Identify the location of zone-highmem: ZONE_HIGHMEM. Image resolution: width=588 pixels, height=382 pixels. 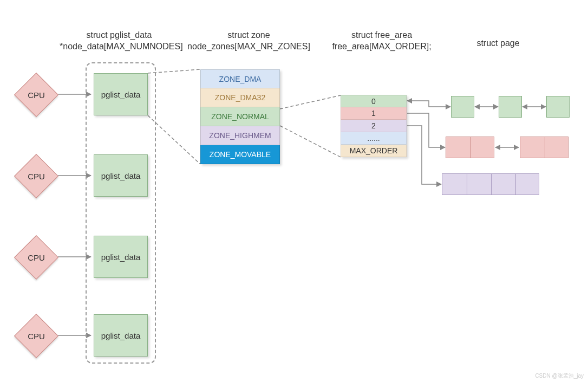
(240, 135).